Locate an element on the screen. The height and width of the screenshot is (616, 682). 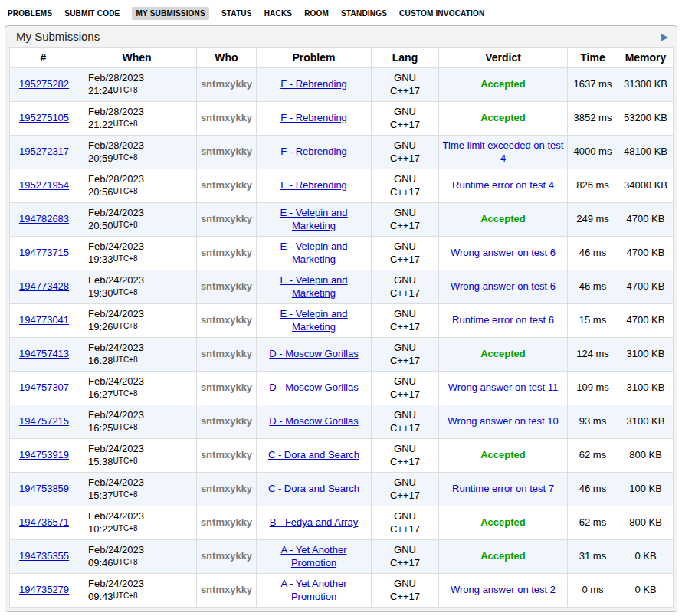
submission-id-link: 194735355 is located at coordinates (44, 556).